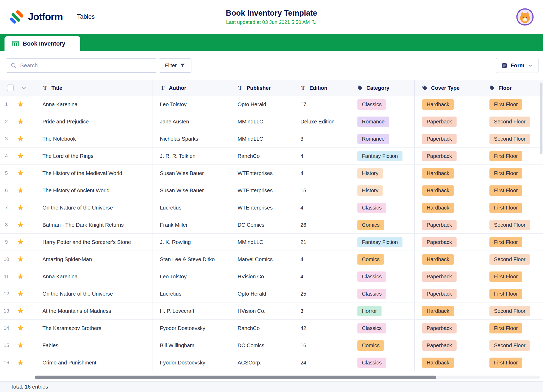 The width and height of the screenshot is (543, 392). What do you see at coordinates (94, 345) in the screenshot?
I see `cell-title: Fables` at bounding box center [94, 345].